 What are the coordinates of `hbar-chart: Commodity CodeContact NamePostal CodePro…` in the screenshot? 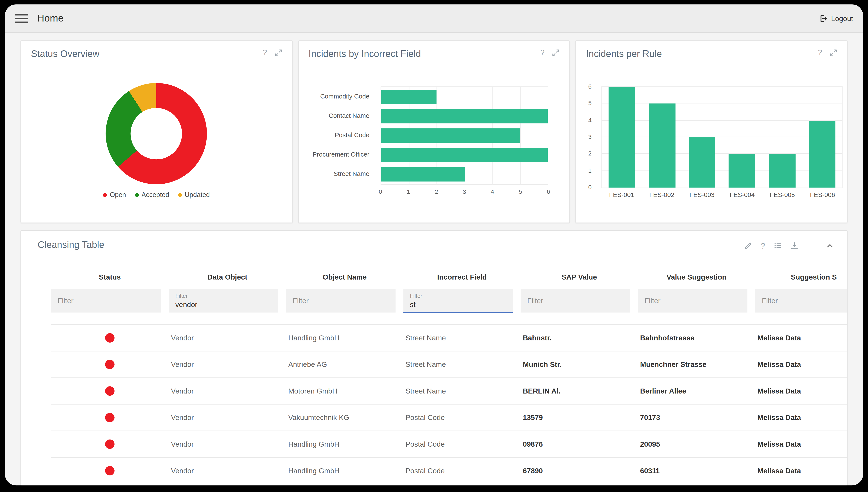 It's located at (434, 152).